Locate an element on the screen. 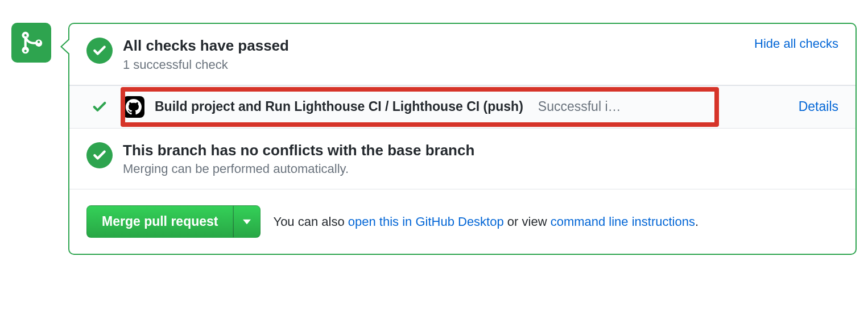 The image size is (868, 322). caret-down-icon is located at coordinates (247, 222).